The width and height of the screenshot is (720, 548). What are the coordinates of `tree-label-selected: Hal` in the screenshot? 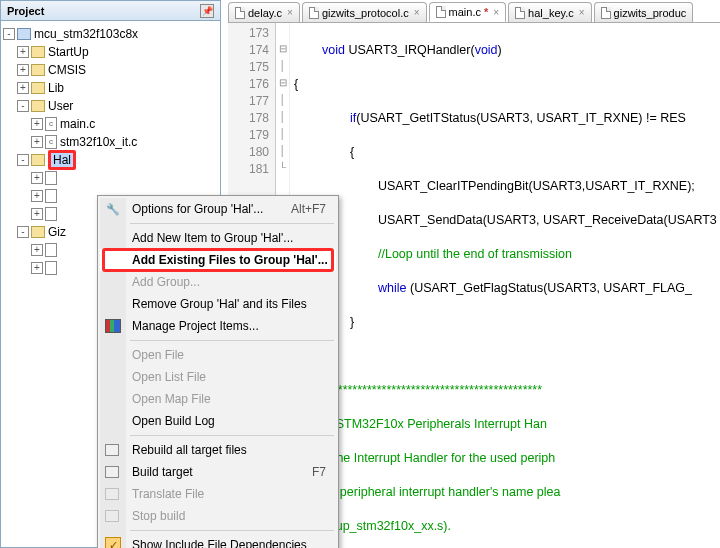 It's located at (62, 160).